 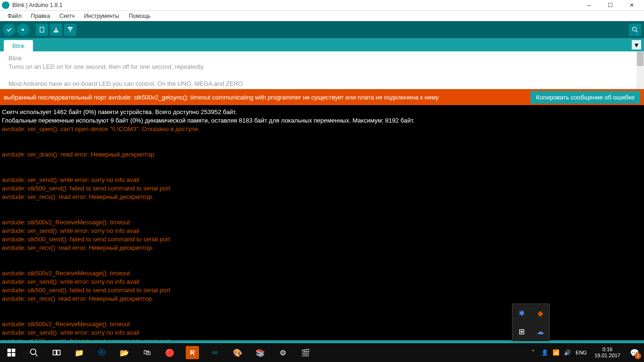 What do you see at coordinates (215, 353) in the screenshot?
I see `taskbar-arduino-icon: ∞` at bounding box center [215, 353].